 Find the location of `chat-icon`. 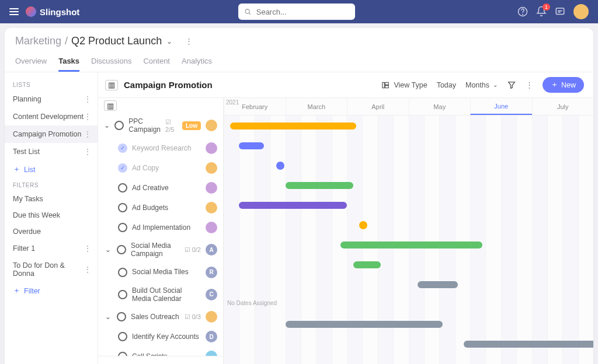

chat-icon is located at coordinates (560, 12).